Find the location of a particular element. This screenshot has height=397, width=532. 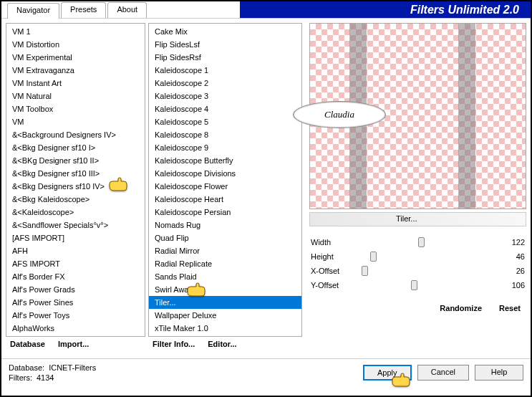

list-item: &<Kaleidoscope> is located at coordinates (76, 212).